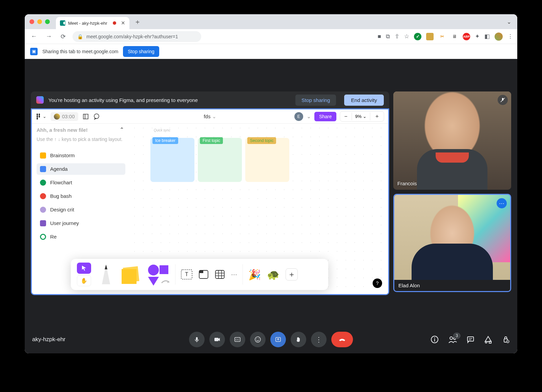  I want to click on activity-stop-sharing-button: Stop sharing, so click(316, 100).